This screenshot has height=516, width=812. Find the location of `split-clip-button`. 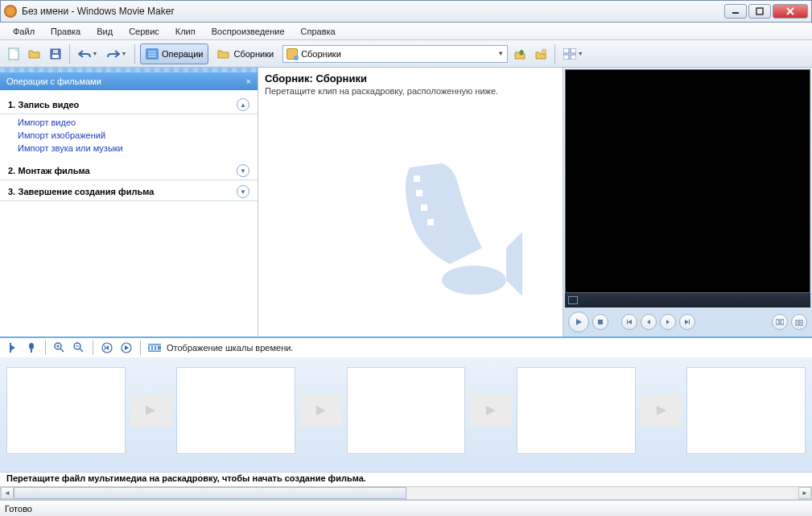

split-clip-button is located at coordinates (780, 322).